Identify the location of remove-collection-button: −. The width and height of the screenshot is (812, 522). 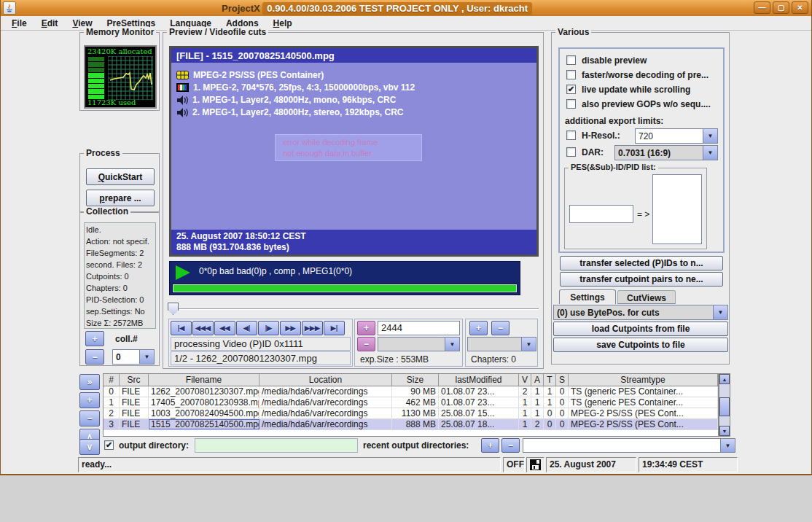
(95, 357).